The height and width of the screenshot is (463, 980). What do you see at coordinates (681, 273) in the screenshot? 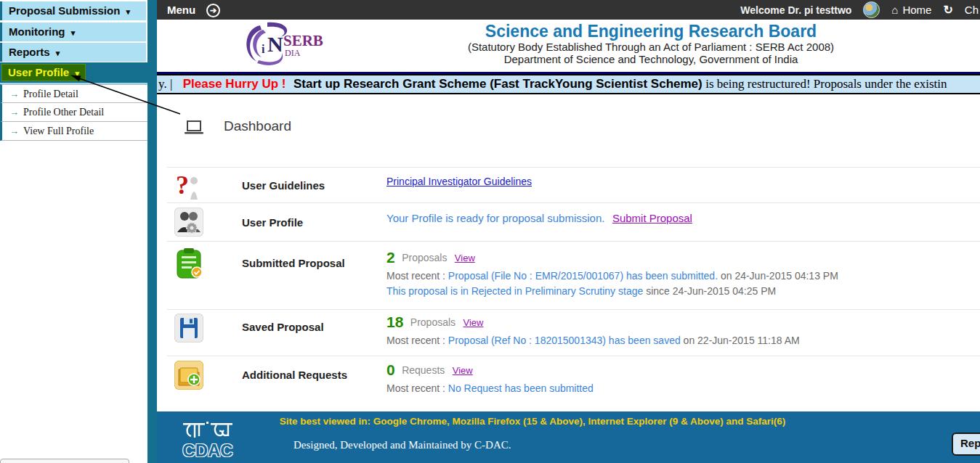
I see `row-content-submitted-proposal: 2 Proposals View Most recent : Proposal …` at bounding box center [681, 273].